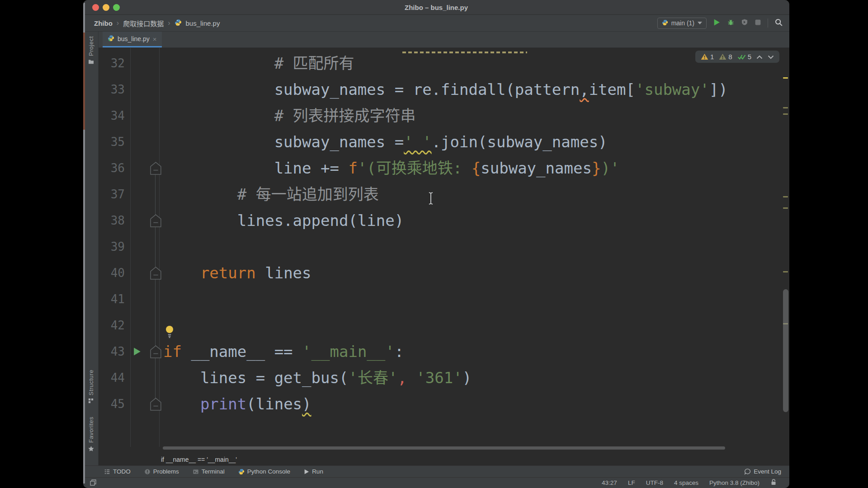 The height and width of the screenshot is (488, 868). I want to click on line-number: 36, so click(114, 168).